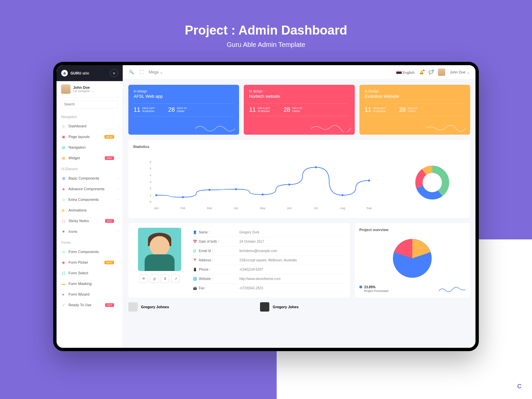  I want to click on nav-section-forms: Forms, so click(90, 243).